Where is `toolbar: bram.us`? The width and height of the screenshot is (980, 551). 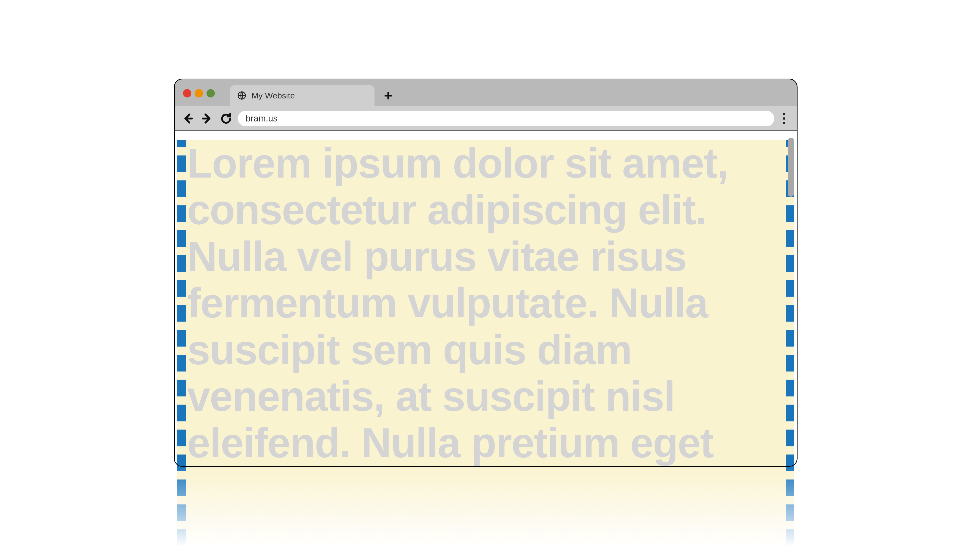
toolbar: bram.us is located at coordinates (485, 118).